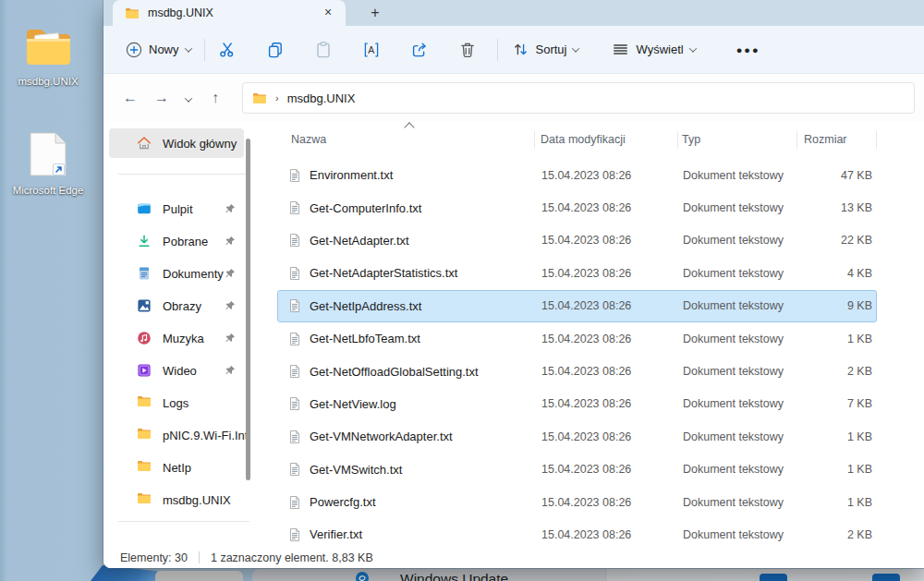 The width and height of the screenshot is (924, 581). What do you see at coordinates (545, 50) in the screenshot?
I see `sort-button: Sortuj` at bounding box center [545, 50].